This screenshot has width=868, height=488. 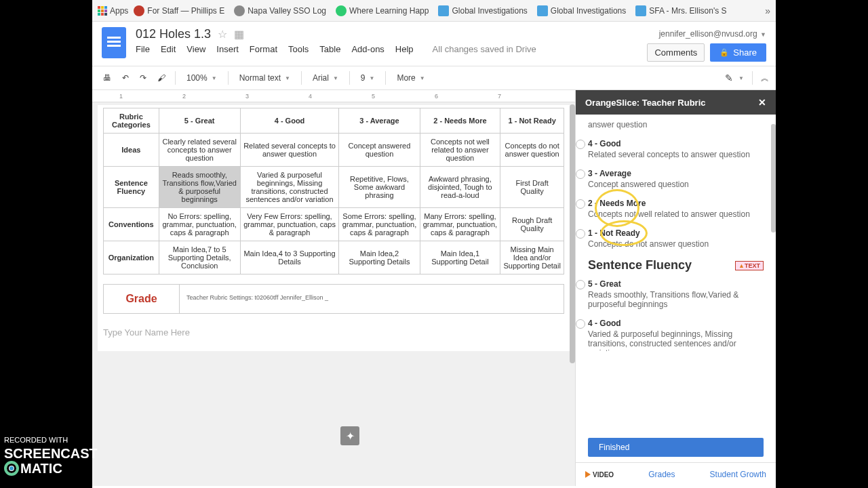 I want to click on close-icon: ✕, so click(x=762, y=102).